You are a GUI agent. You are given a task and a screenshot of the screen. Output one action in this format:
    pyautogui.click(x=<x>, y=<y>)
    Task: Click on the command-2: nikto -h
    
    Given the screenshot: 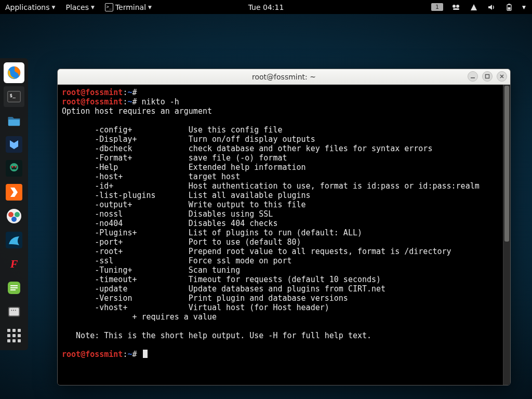 What is the action you would take?
    pyautogui.click(x=161, y=102)
    